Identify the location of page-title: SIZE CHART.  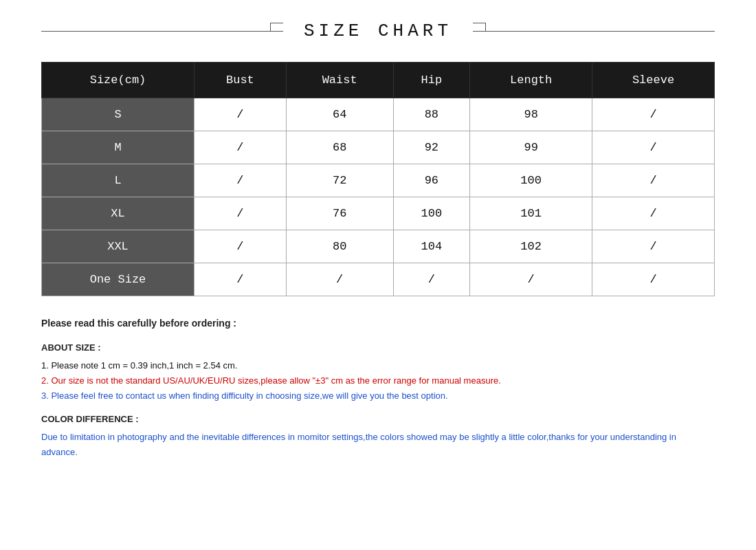
(378, 31).